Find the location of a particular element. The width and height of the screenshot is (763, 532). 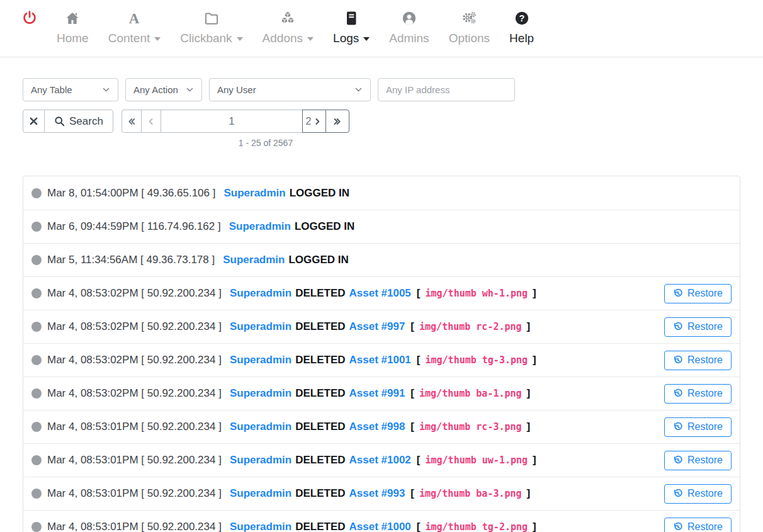

current-page-input: 1 is located at coordinates (232, 121).